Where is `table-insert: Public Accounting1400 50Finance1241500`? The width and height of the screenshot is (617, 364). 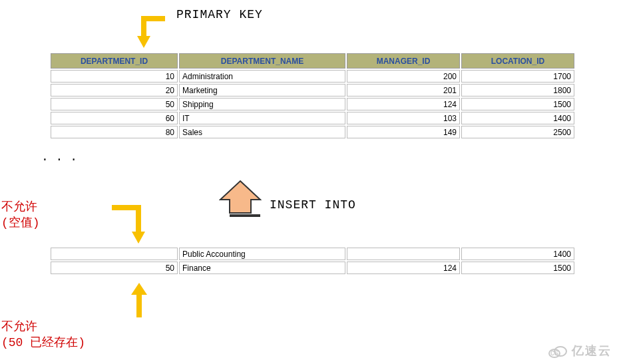 table-insert: Public Accounting1400 50Finance1241500 is located at coordinates (313, 261).